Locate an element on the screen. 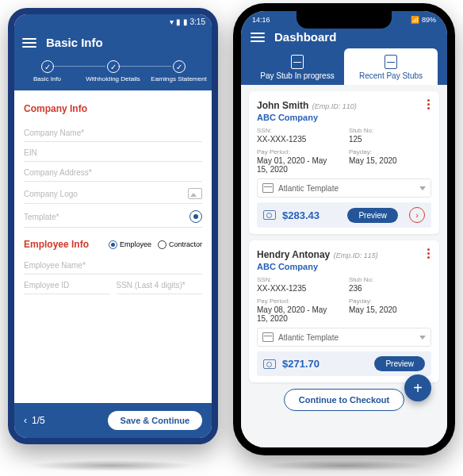 The height and width of the screenshot is (476, 463). period-value: May 08, 2020 - May 15, 2020 is located at coordinates (298, 314).